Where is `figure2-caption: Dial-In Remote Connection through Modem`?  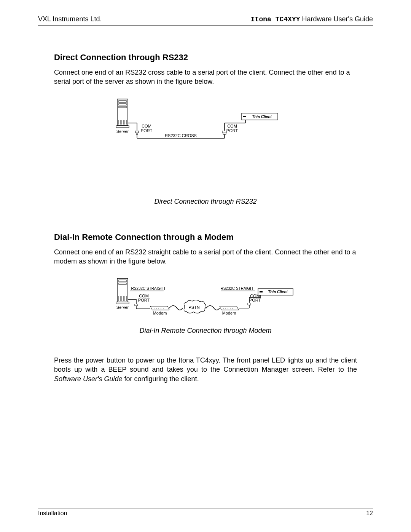 figure2-caption: Dial-In Remote Connection through Modem is located at coordinates (206, 331).